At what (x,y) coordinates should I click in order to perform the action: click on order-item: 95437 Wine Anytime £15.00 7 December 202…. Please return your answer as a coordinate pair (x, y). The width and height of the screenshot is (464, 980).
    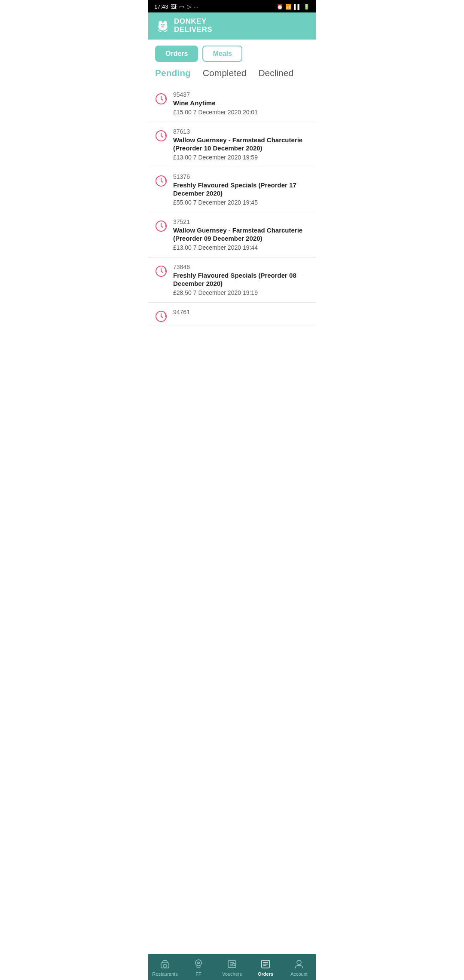
    Looking at the image, I should click on (232, 104).